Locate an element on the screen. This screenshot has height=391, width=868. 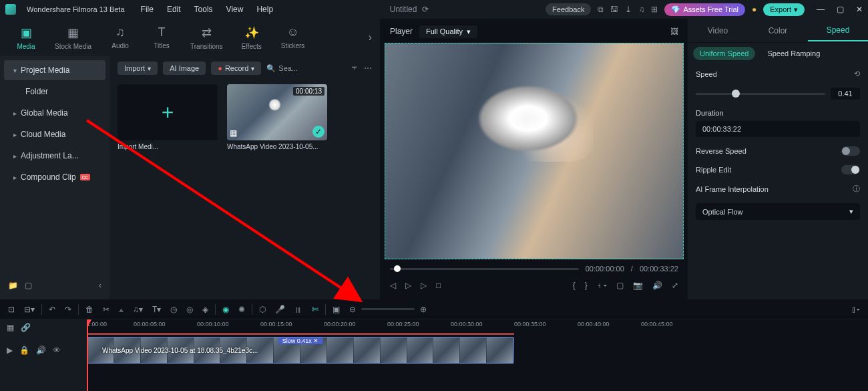
import-button: Import▾ is located at coordinates (138, 68).